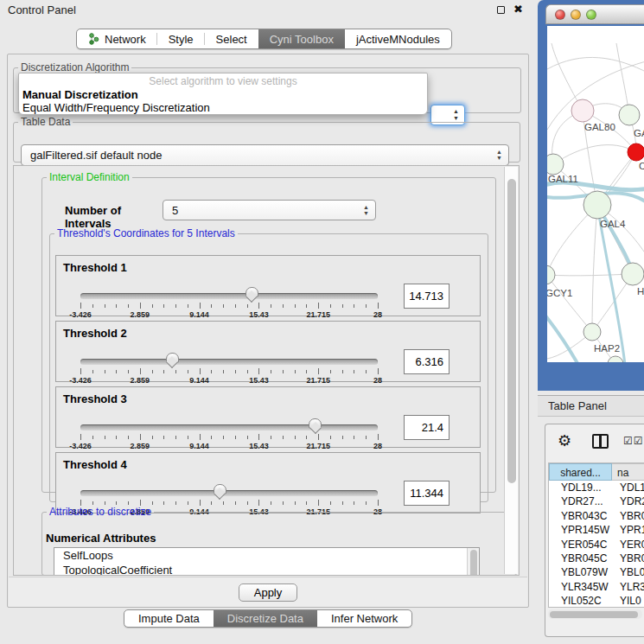 The width and height of the screenshot is (644, 644). I want to click on tab-infer-network: Infer Network, so click(365, 619).